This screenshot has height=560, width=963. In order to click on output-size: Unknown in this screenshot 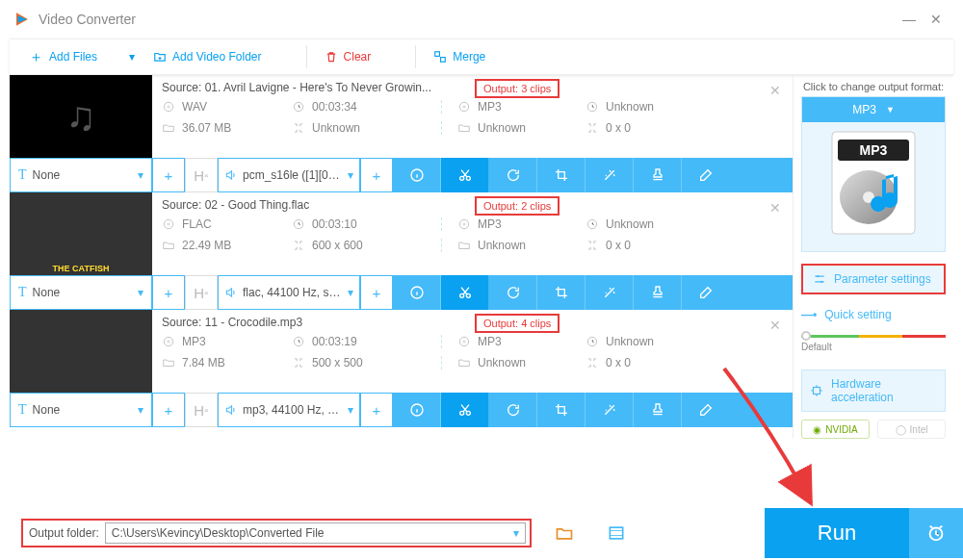, I will do `click(502, 128)`.